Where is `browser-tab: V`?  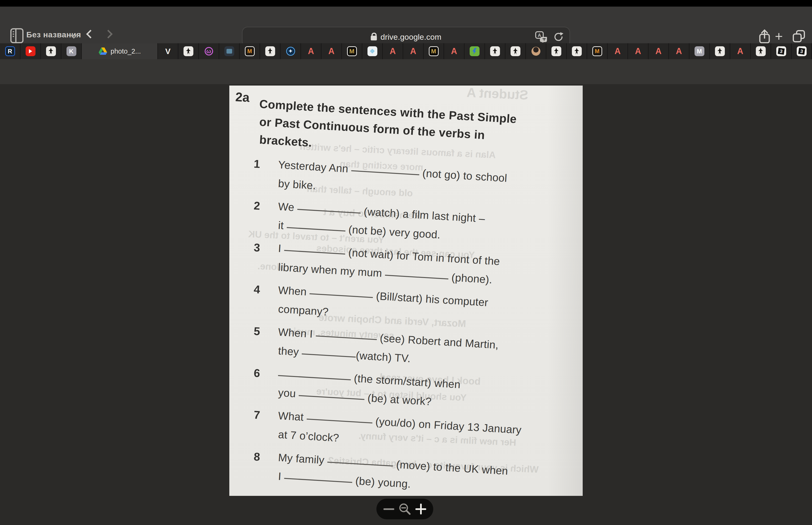
browser-tab: V is located at coordinates (168, 51).